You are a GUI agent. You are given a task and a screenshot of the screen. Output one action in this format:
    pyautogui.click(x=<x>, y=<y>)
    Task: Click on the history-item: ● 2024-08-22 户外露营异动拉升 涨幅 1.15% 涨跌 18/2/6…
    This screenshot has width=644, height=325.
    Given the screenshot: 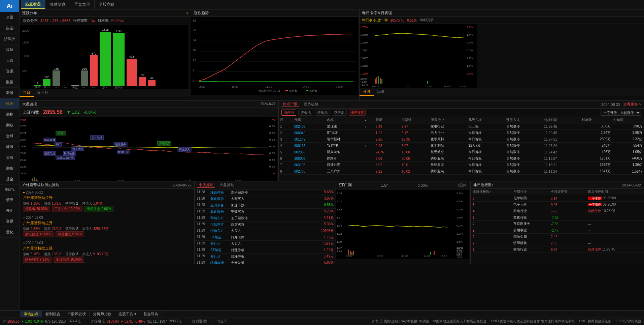 What is the action you would take?
    pyautogui.click(x=107, y=202)
    